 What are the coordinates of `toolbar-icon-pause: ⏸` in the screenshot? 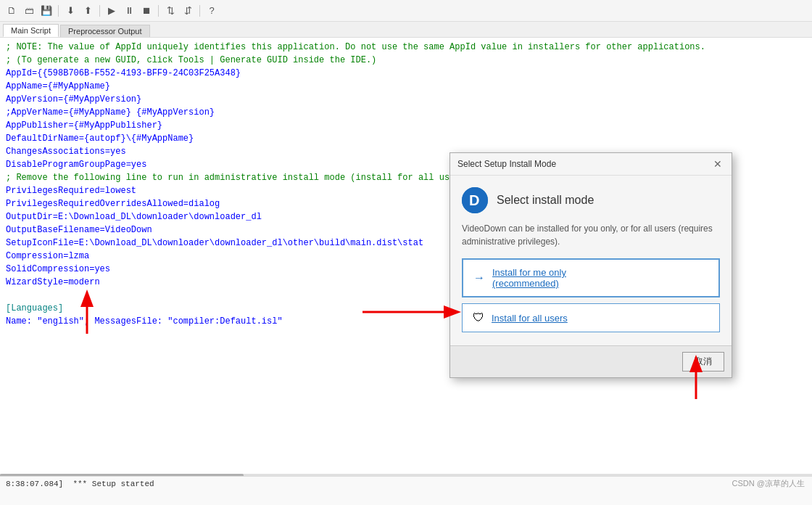 It's located at (129, 11).